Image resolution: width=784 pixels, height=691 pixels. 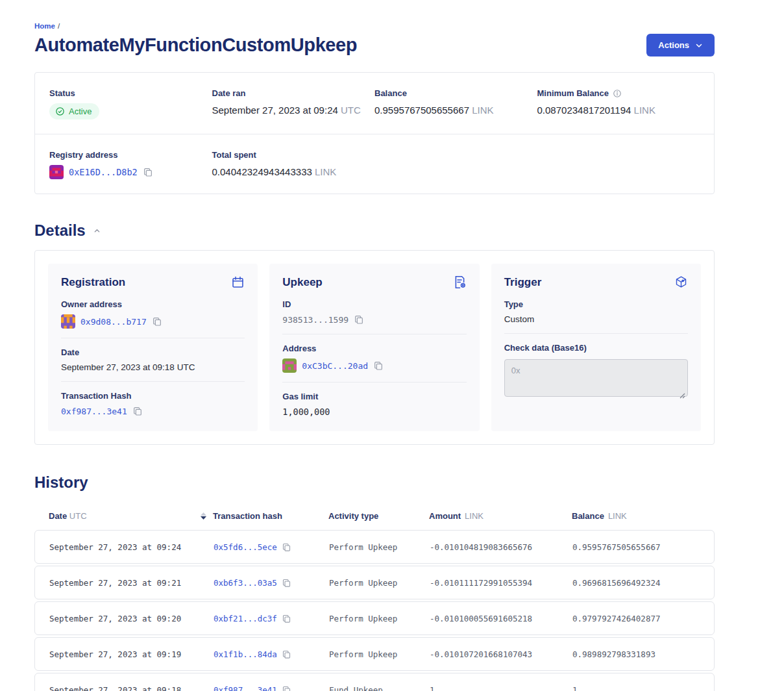 What do you see at coordinates (374, 483) in the screenshot?
I see `history-heading: History` at bounding box center [374, 483].